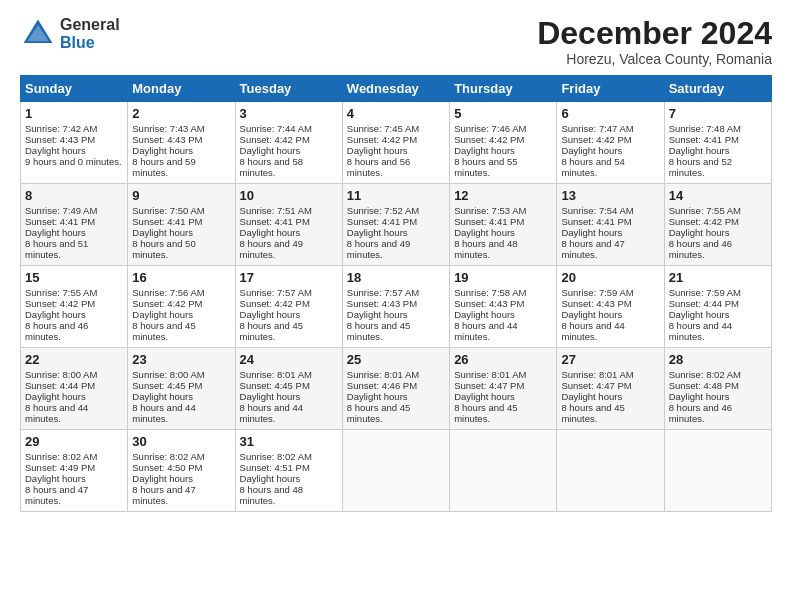 The height and width of the screenshot is (612, 792). Describe the element at coordinates (378, 249) in the screenshot. I see `daylight-value: 8 hours and 49 minutes.` at that location.